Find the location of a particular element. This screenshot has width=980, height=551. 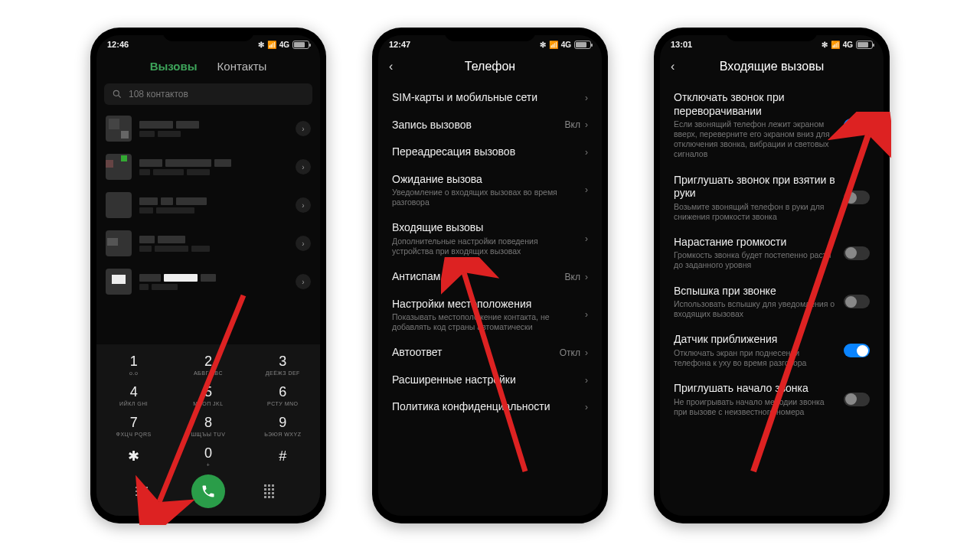

dialpad-key-8: 8ШЩЪЫ TUV is located at coordinates (208, 425).